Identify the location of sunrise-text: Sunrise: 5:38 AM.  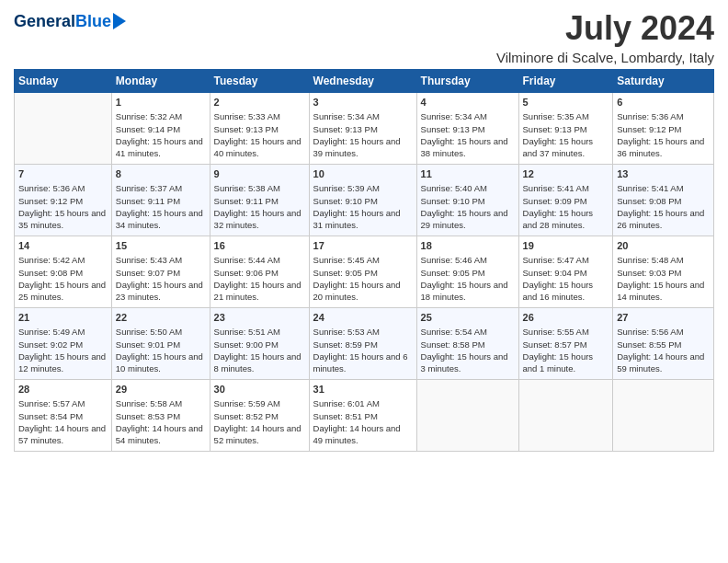
(247, 188).